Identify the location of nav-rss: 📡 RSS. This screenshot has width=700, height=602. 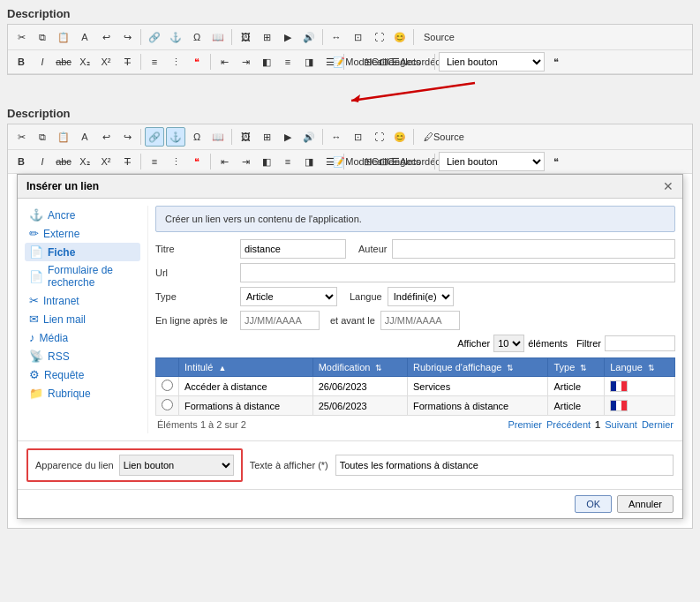
(83, 357).